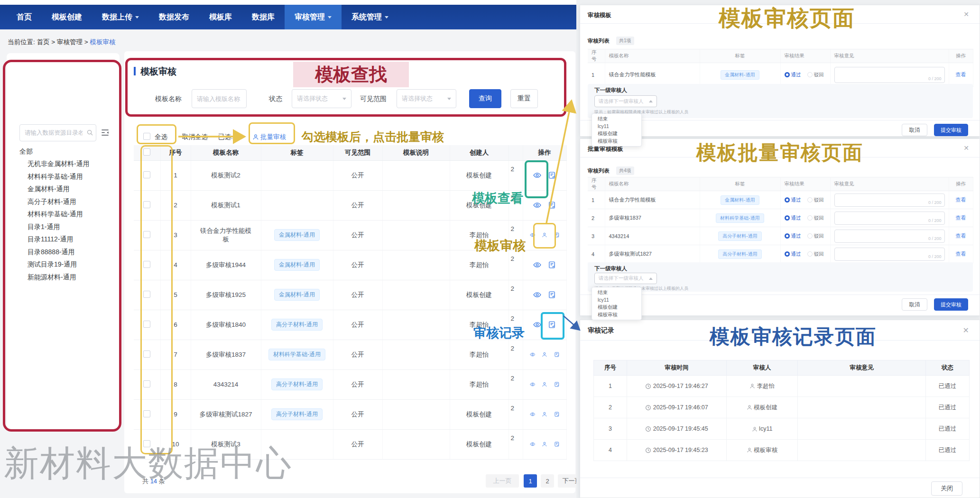  I want to click on nav-item-home: 首页, so click(24, 17).